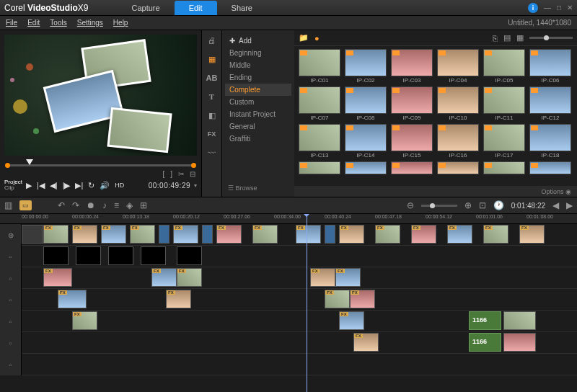 This screenshot has width=577, height=392. Describe the element at coordinates (61, 205) in the screenshot. I see `undo-button: ↶` at that location.